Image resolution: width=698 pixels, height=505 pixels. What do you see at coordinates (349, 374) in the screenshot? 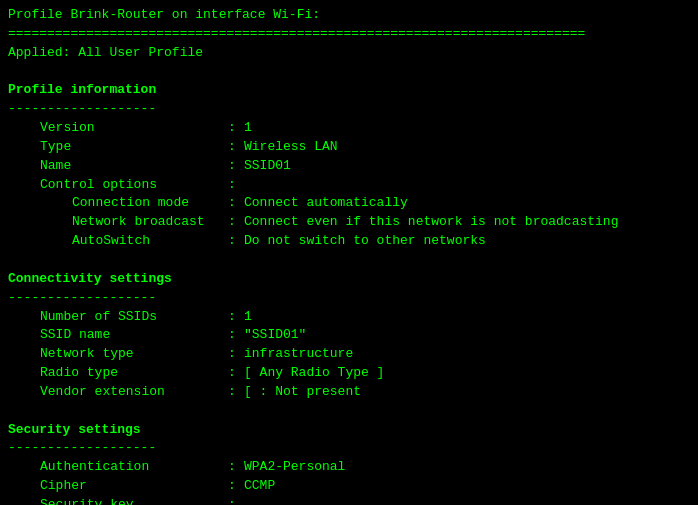
I see `row-radio-type: Radio type : [ Any Radio Type ]` at bounding box center [349, 374].